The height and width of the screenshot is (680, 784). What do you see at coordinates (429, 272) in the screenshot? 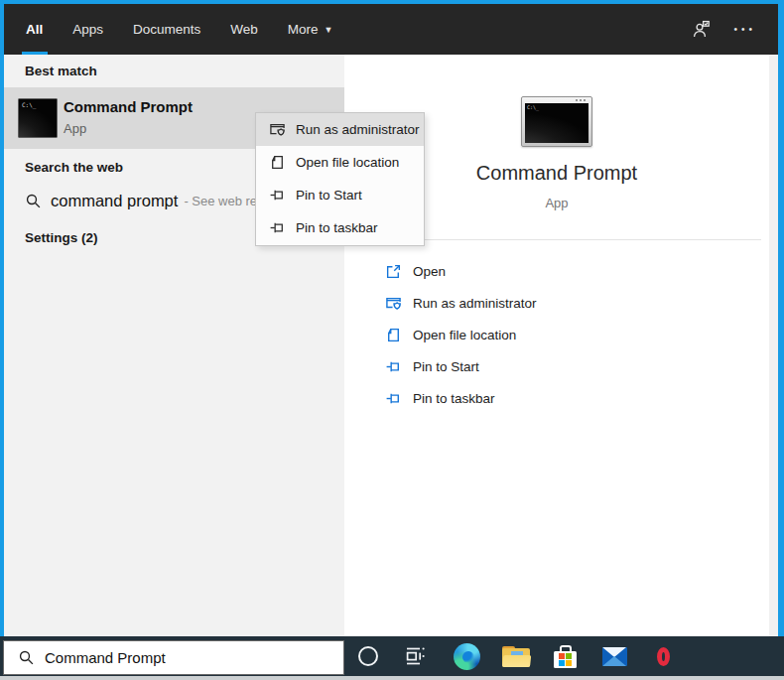
I see `action-label: Open` at bounding box center [429, 272].